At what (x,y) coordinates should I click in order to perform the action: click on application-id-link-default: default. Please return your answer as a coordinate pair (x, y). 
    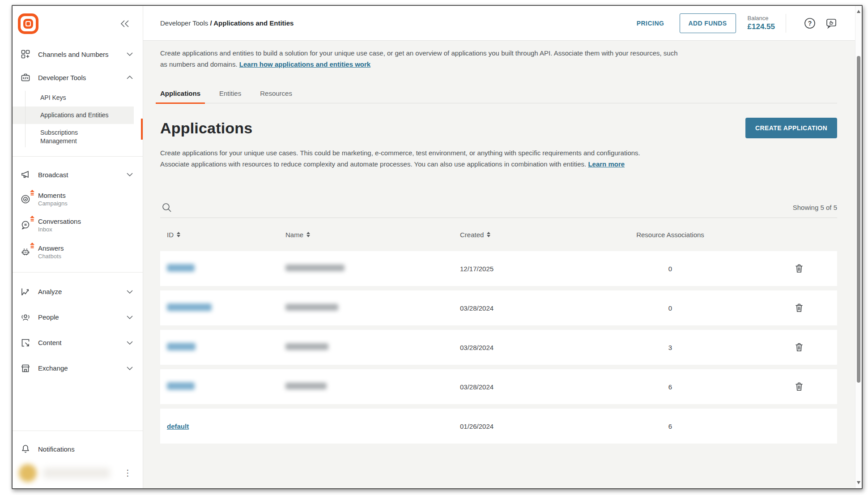
    Looking at the image, I should click on (178, 426).